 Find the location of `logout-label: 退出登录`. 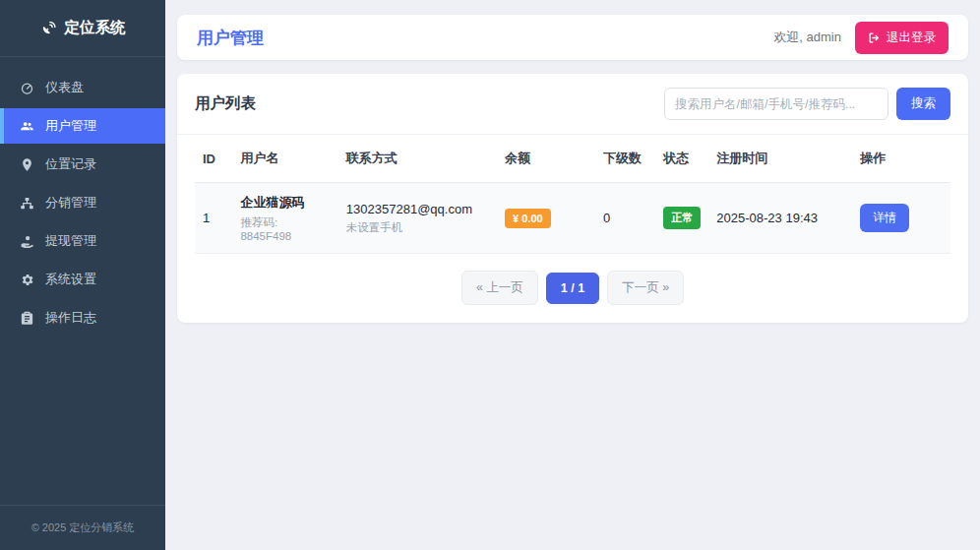

logout-label: 退出登录 is located at coordinates (911, 37).